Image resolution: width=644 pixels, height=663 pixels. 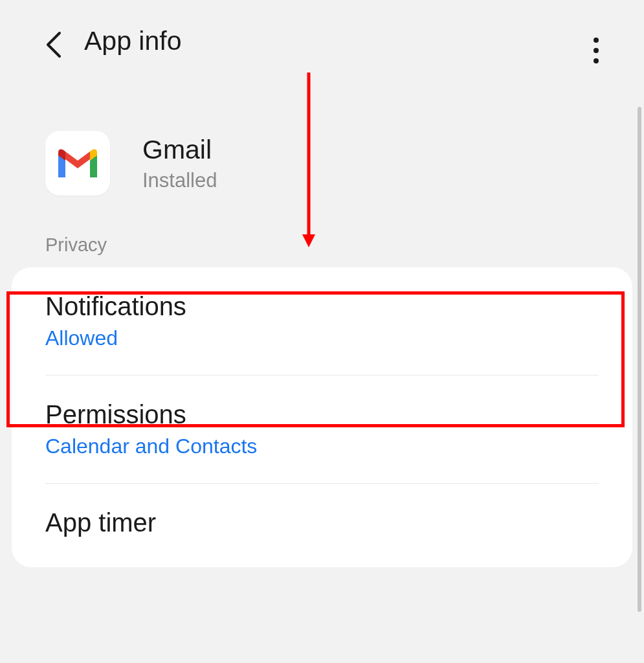 I want to click on permissions-subtitle: Calendar and Contacts, so click(x=322, y=447).